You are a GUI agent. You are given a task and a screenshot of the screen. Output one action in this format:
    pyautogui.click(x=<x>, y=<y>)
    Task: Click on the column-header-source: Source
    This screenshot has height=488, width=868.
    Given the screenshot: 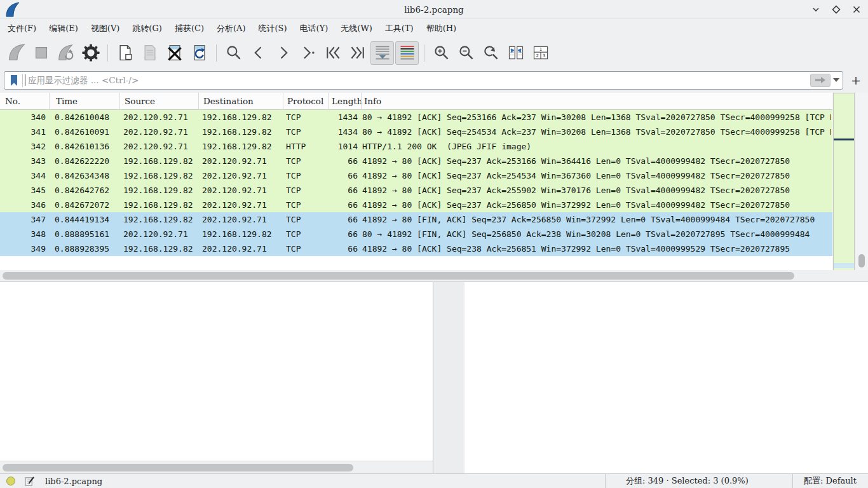 What is the action you would take?
    pyautogui.click(x=140, y=102)
    